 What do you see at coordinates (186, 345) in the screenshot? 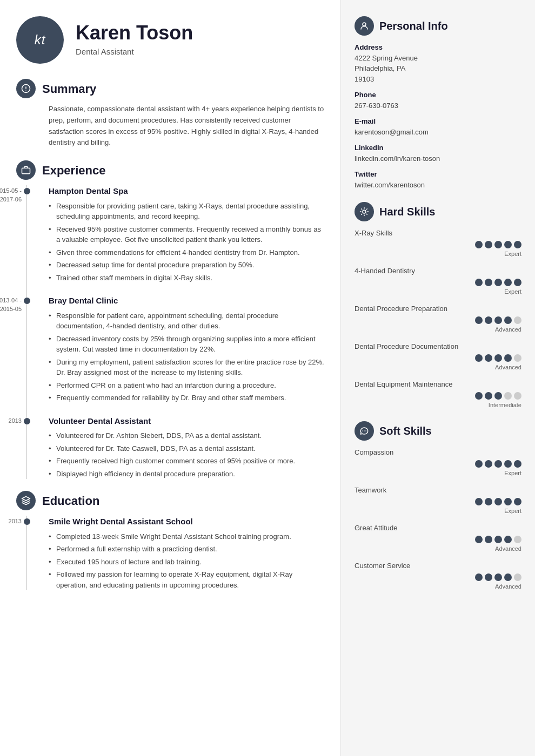
I see `bullet-item: Decreased inventory costs by 25% through…` at bounding box center [186, 345].